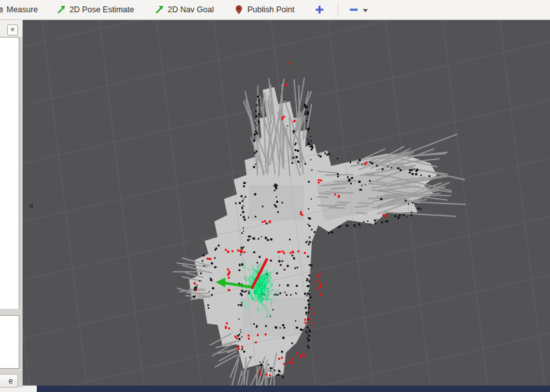 The width and height of the screenshot is (550, 392). Describe the element at coordinates (19, 10) in the screenshot. I see `tool-measure: Measure` at that location.